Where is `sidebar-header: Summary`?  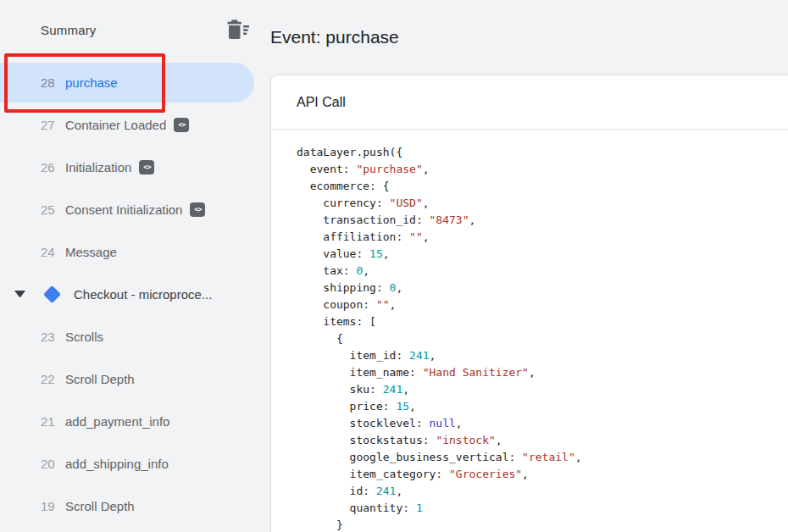
sidebar-header: Summary is located at coordinates (131, 30).